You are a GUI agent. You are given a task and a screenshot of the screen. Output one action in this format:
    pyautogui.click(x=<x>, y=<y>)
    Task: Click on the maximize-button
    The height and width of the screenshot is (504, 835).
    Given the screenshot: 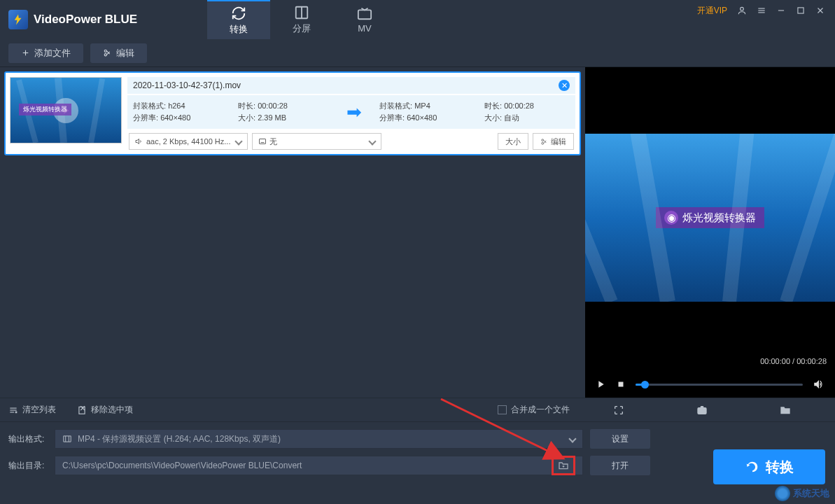 What is the action you would take?
    pyautogui.click(x=801, y=10)
    